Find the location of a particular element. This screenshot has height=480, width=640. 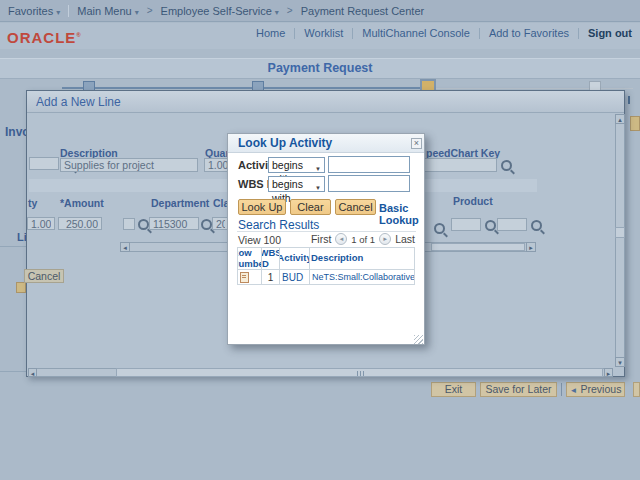

table-description-cell: NeTS:Small:Collaborative:Infra is located at coordinates (362, 278).